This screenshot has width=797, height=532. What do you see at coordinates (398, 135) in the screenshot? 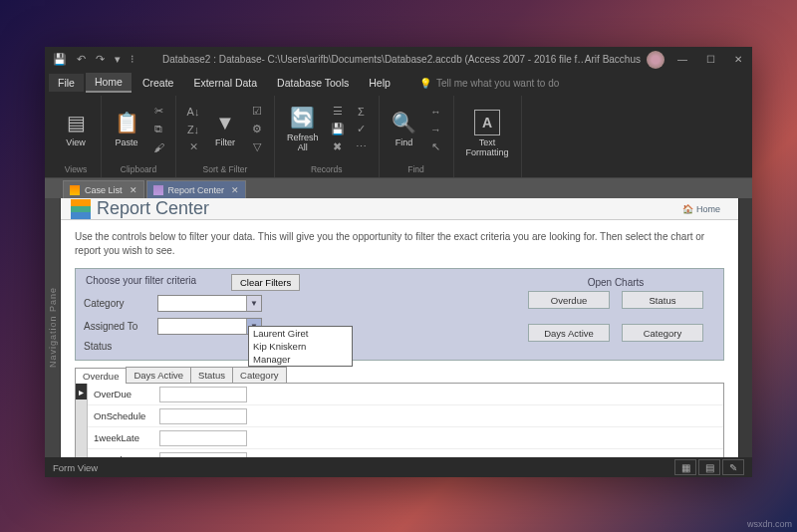
I see `ribbon: ▤ View Views 📋 Paste ✂ ⧉ 🖌 Clipboard` at bounding box center [398, 135].